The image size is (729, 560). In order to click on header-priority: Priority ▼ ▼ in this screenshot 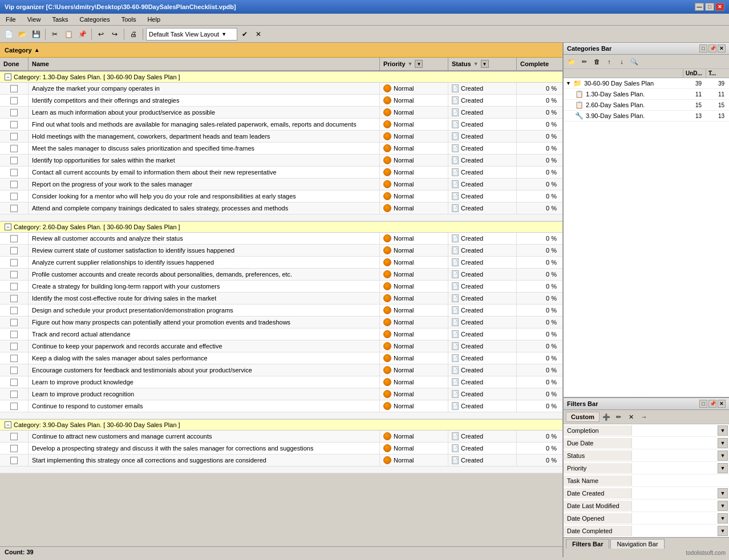, I will do `click(414, 64)`.